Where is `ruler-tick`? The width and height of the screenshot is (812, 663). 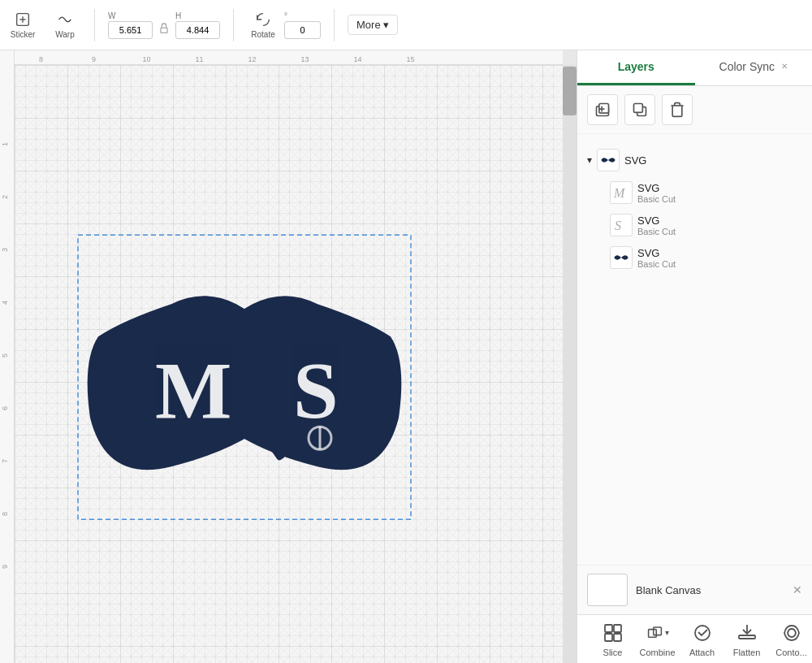 ruler-tick is located at coordinates (6, 91).